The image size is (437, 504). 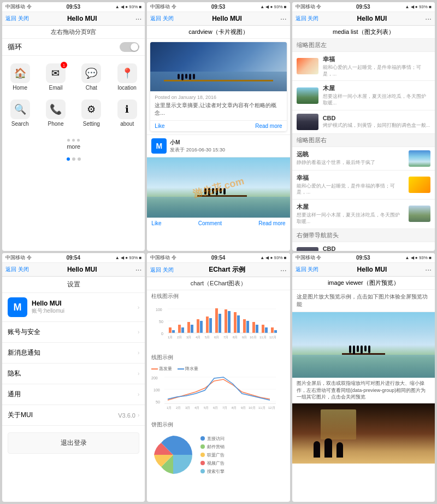 What do you see at coordinates (73, 389) in the screenshot?
I see `content-4: 设置 M Hello MUI 账号:hellomui › 账号与安全 › 新消息…` at bounding box center [73, 389].